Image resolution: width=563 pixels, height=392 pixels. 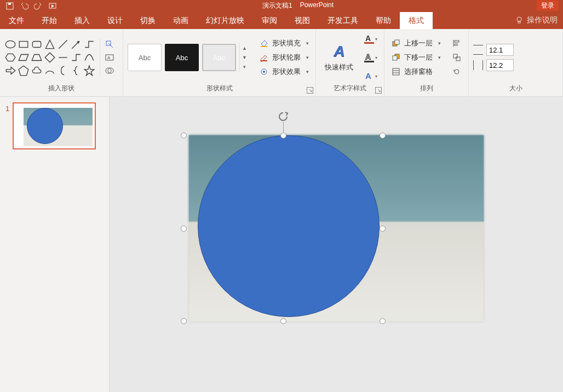 What do you see at coordinates (500, 50) in the screenshot?
I see `height-input` at bounding box center [500, 50].